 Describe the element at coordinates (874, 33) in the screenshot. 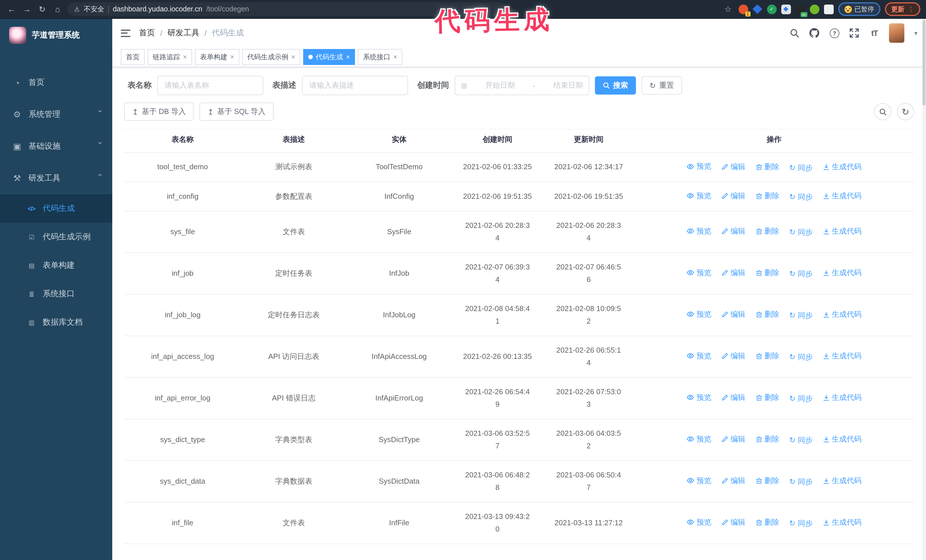

I see `font-size-icon: tT` at that location.